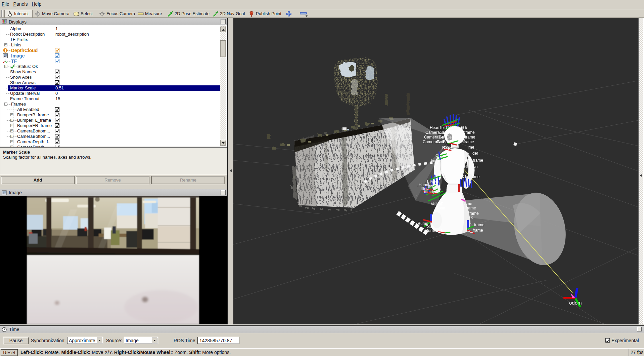 The height and width of the screenshot is (356, 644). Describe the element at coordinates (475, 153) in the screenshot. I see `svg-text: der` at that location.